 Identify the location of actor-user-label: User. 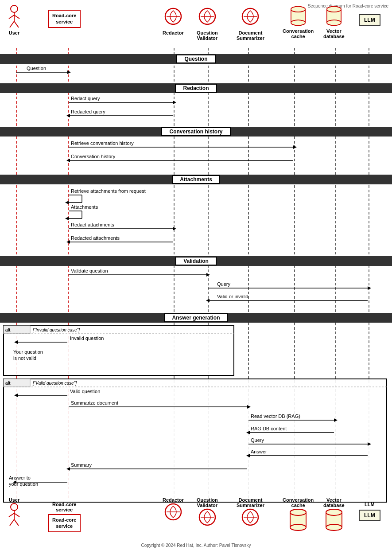
(14, 33).